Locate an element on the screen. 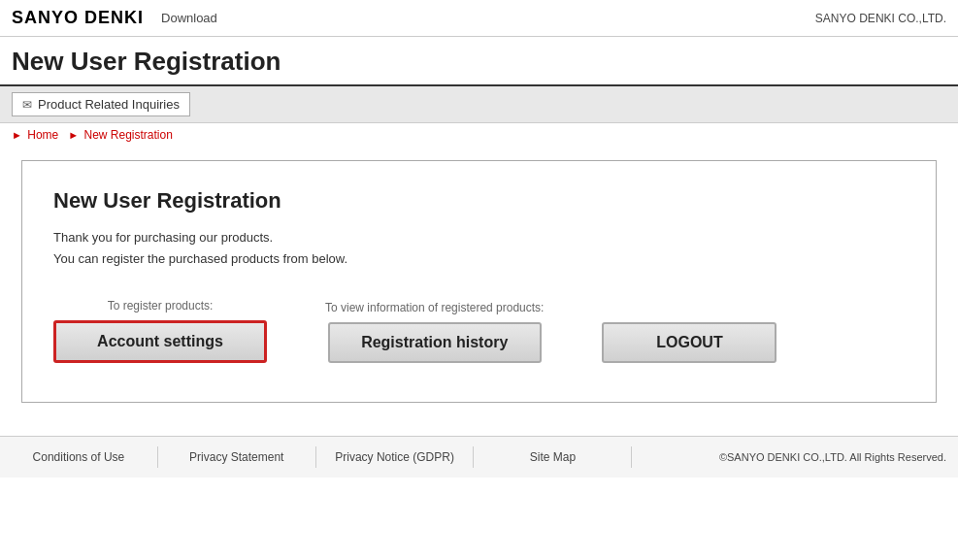 The height and width of the screenshot is (560, 958). product-inquiries-button: ✉ Product Related Inquiries is located at coordinates (101, 105).